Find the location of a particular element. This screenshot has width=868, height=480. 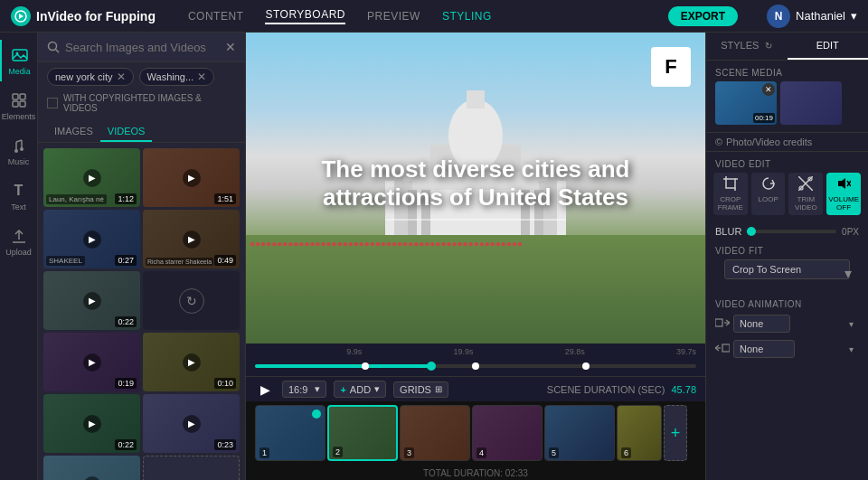

scrubber-fill is located at coordinates (344, 366).